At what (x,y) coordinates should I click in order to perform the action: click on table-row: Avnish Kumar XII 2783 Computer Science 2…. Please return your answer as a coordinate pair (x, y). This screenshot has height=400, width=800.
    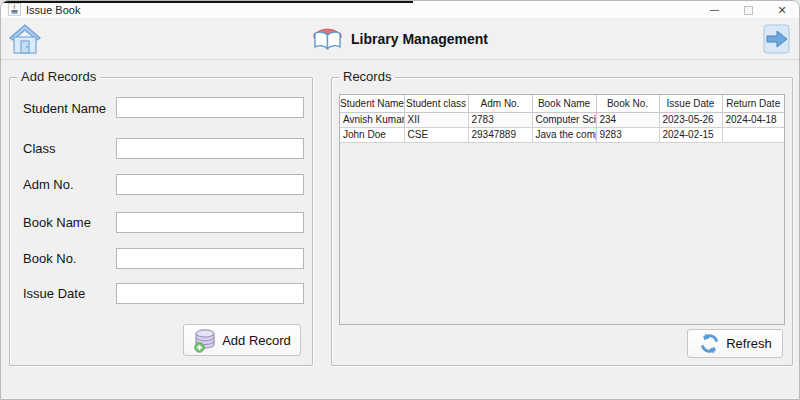
    Looking at the image, I should click on (562, 120).